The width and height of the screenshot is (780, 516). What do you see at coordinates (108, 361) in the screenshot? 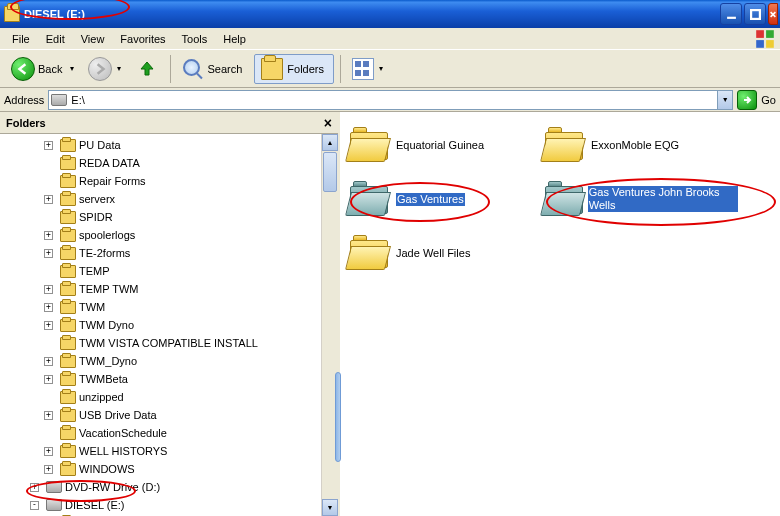
I see `tree-item-label: TWM_Dyno` at bounding box center [108, 361].